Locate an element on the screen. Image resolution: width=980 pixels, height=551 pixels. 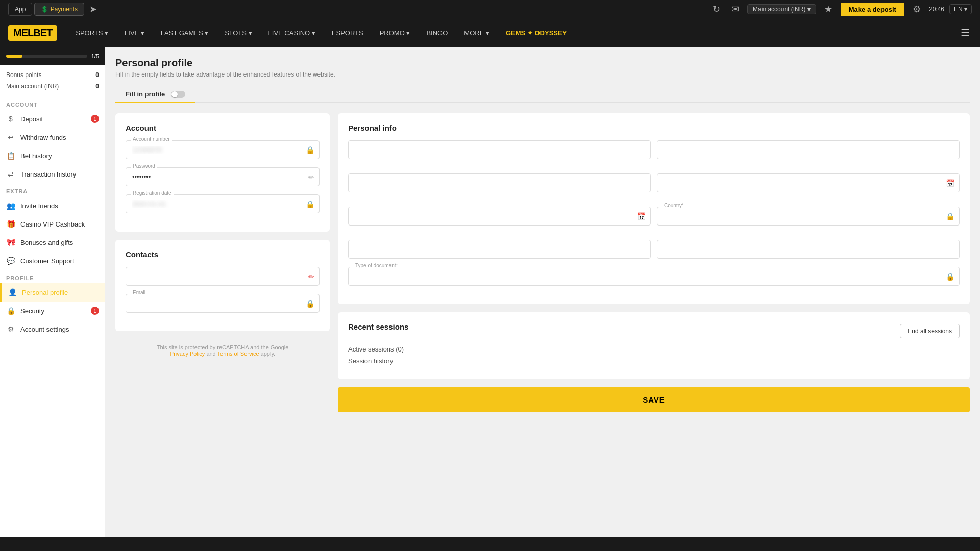
privacy-policy-link: Privacy Policy is located at coordinates (187, 354).